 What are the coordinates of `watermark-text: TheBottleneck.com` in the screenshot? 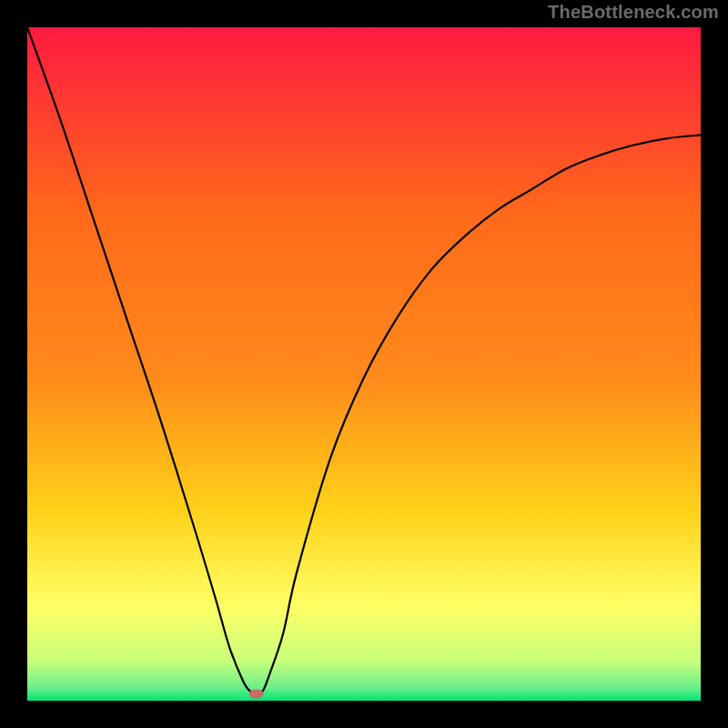 It's located at (359, 13).